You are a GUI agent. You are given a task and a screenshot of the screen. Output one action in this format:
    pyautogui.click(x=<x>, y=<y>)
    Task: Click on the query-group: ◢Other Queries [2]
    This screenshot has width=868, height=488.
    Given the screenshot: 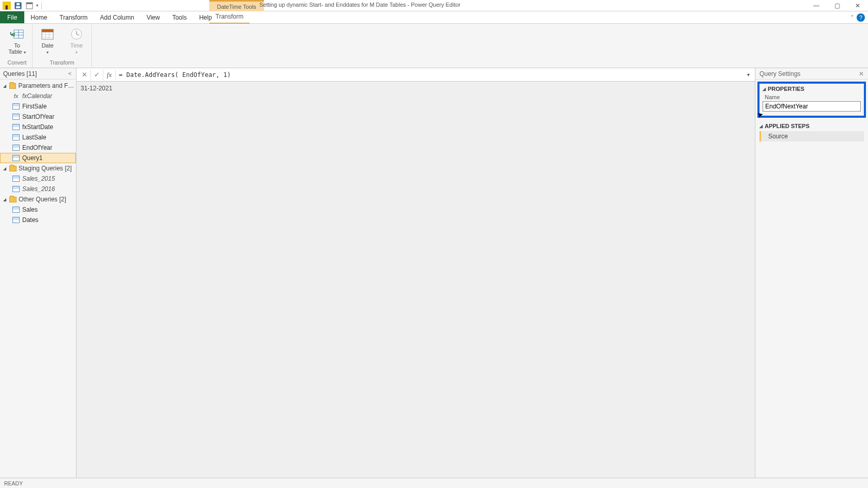 What is the action you would take?
    pyautogui.click(x=38, y=199)
    